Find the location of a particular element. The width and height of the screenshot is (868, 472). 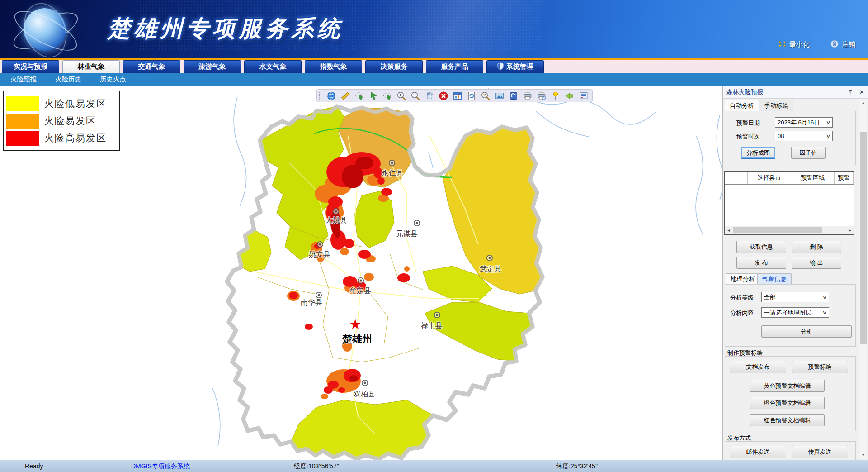

logout-button: 注销 is located at coordinates (843, 44).